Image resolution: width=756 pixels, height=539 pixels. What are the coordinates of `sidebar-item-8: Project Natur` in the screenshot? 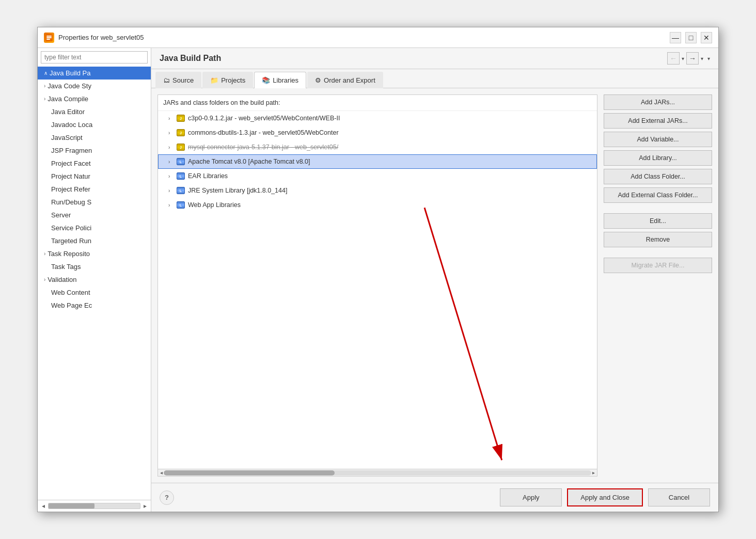 It's located at (94, 177).